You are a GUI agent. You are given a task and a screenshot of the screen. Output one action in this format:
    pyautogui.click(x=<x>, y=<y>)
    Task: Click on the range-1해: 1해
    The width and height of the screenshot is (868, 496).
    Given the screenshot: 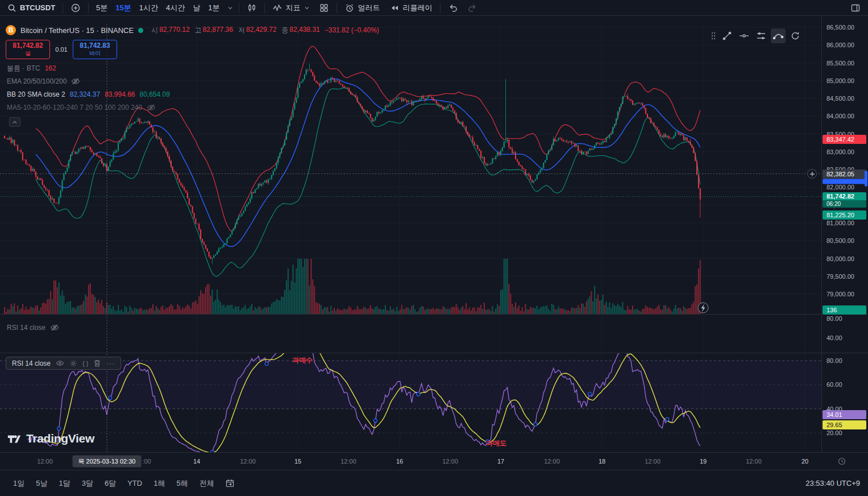 What is the action you would take?
    pyautogui.click(x=159, y=483)
    